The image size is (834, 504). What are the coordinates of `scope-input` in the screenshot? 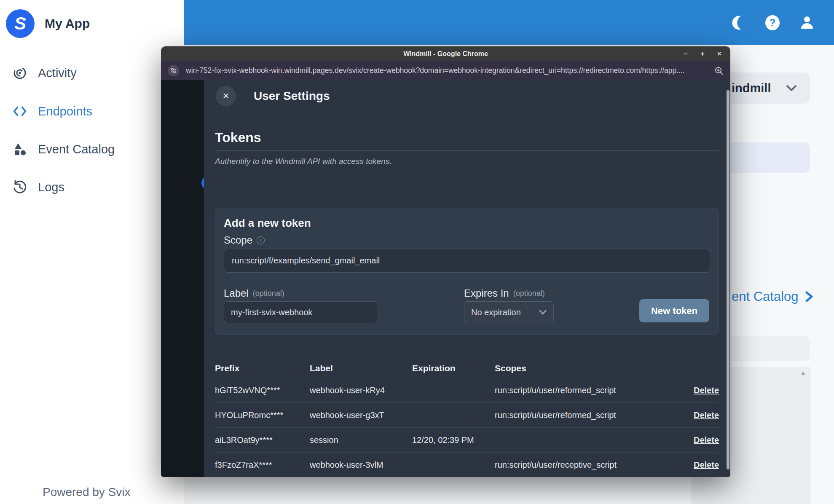 It's located at (467, 260).